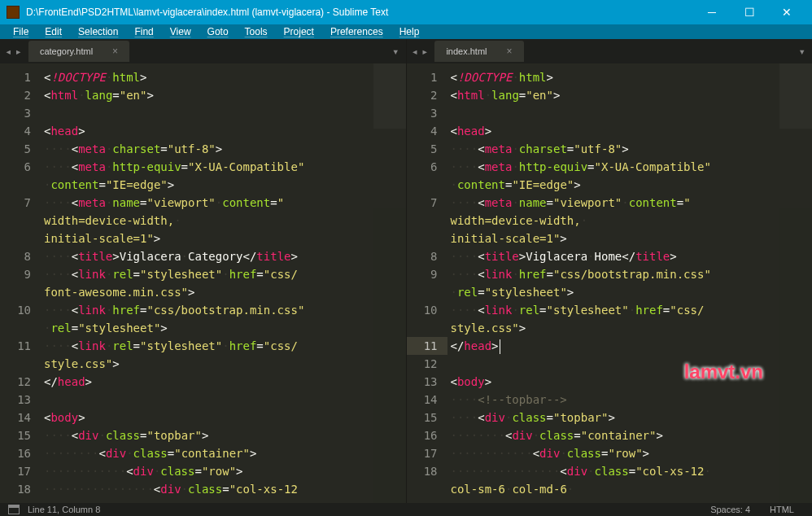 This screenshot has width=812, height=516. I want to click on status-spaces: Spaces: 4, so click(731, 509).